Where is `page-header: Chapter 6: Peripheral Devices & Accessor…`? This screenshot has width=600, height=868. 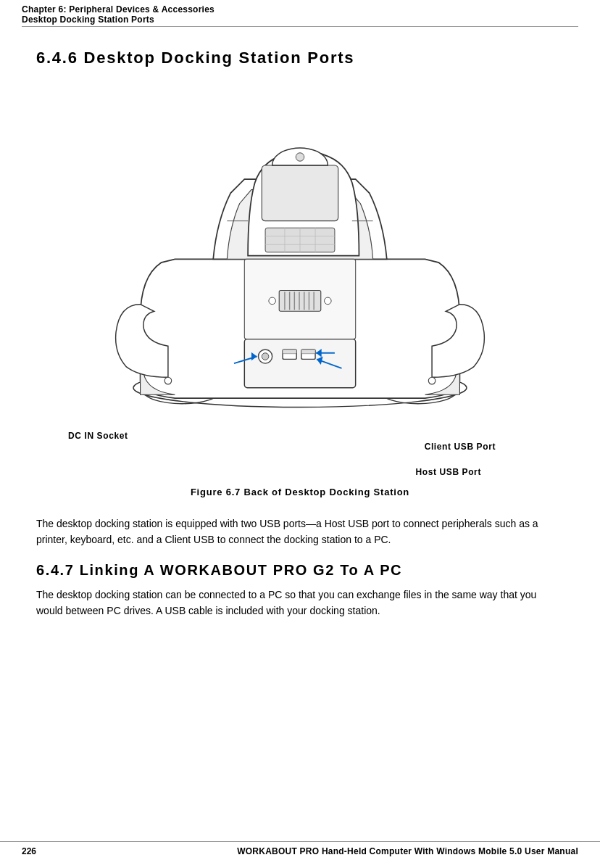
page-header: Chapter 6: Peripheral Devices & Accessor… is located at coordinates (300, 13).